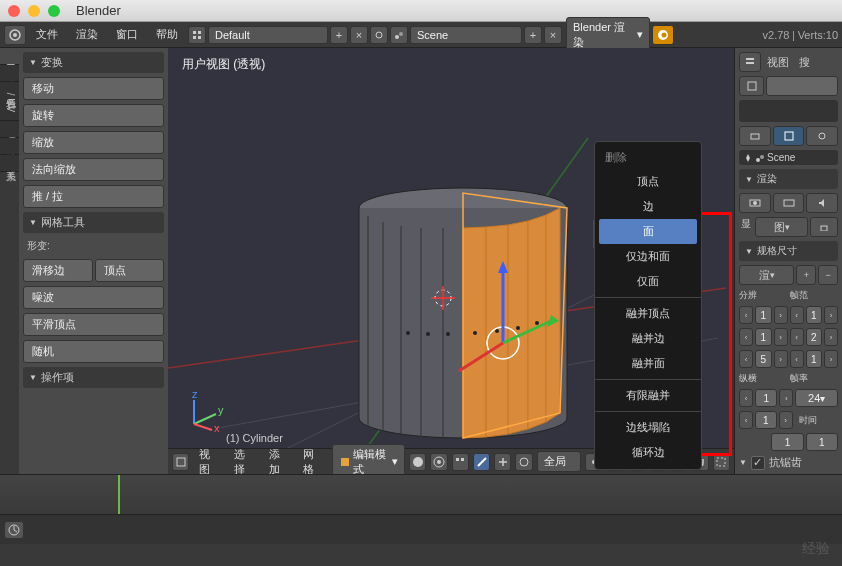 This screenshot has height=566, width=842. I want to click on editor-type-icon, so click(15, 35).